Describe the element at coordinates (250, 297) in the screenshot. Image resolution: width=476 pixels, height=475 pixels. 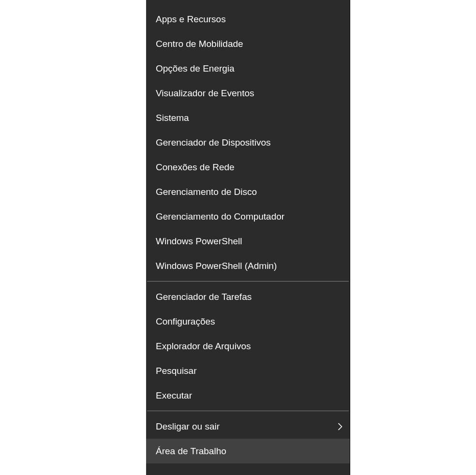
I see `menu-item-label: Gerenciador de Tarefas` at that location.